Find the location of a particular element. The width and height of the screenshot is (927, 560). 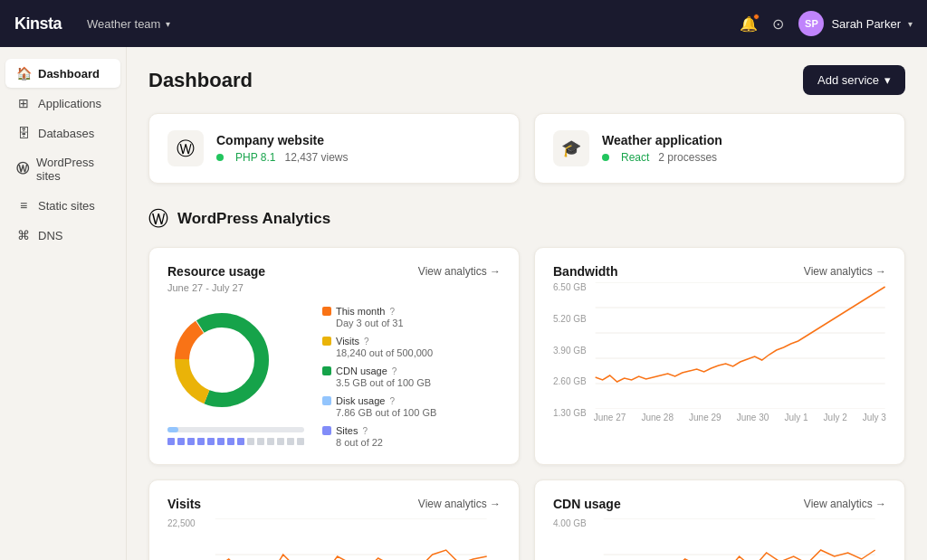

wp-section-icon: Ⓦ is located at coordinates (158, 219).